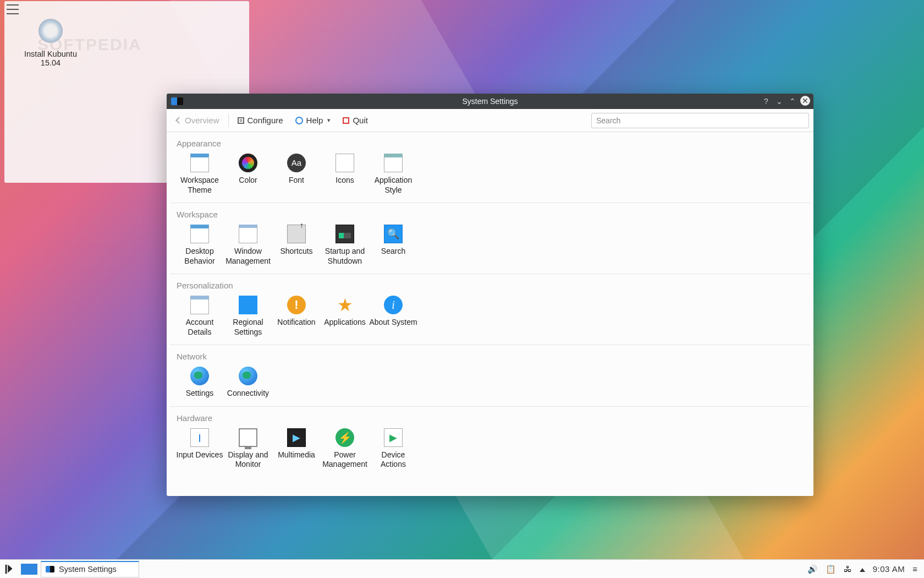 Image resolution: width=924 pixels, height=578 pixels. Describe the element at coordinates (329, 120) in the screenshot. I see `chevron-down-icon: ▾` at that location.